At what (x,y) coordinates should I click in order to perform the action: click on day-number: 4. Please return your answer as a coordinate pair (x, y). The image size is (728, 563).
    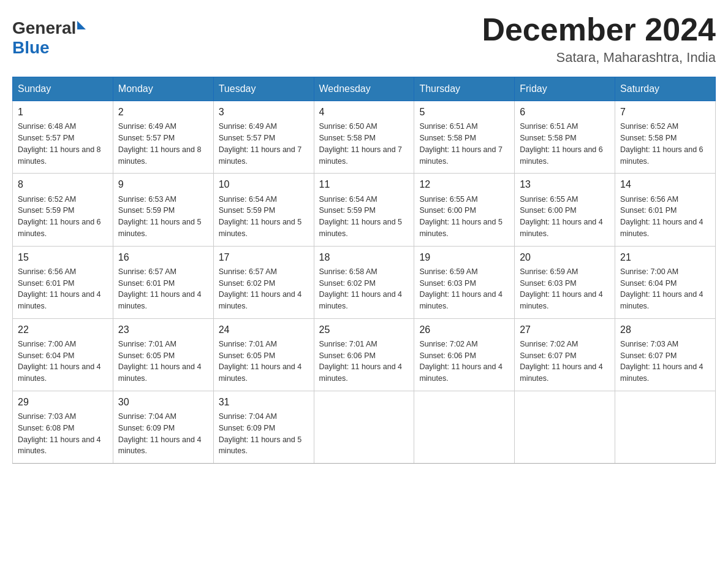
    Looking at the image, I should click on (364, 112).